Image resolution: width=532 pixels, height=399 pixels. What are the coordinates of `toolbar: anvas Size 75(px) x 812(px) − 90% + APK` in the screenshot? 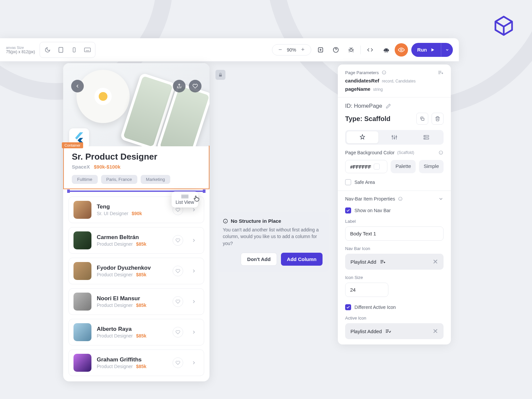 It's located at (229, 50).